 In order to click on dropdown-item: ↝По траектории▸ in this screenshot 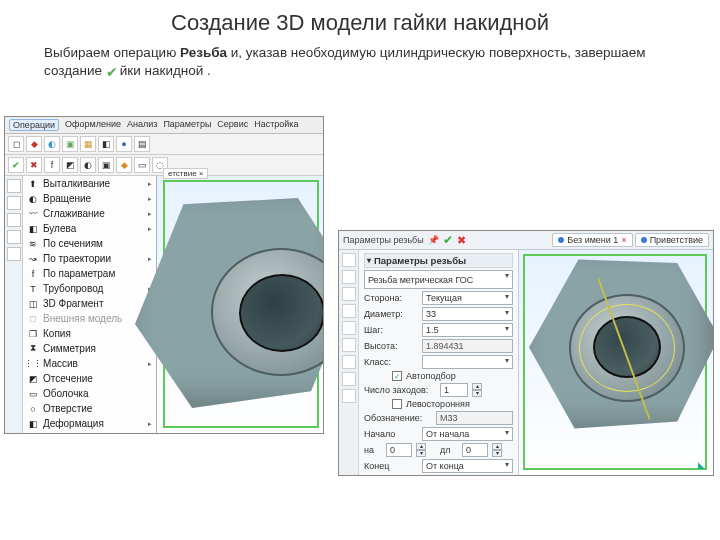, I will do `click(90, 258)`.